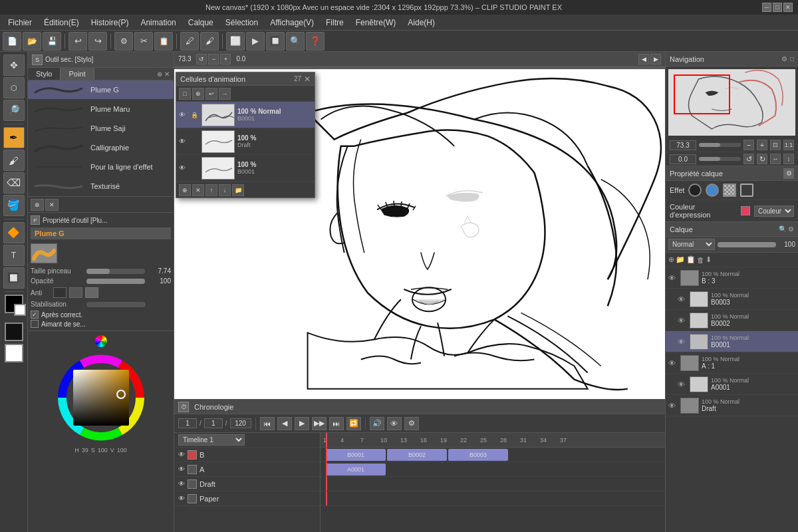 The width and height of the screenshot is (798, 532). What do you see at coordinates (302, 424) in the screenshot?
I see `tl-btn-play: ▶` at bounding box center [302, 424].